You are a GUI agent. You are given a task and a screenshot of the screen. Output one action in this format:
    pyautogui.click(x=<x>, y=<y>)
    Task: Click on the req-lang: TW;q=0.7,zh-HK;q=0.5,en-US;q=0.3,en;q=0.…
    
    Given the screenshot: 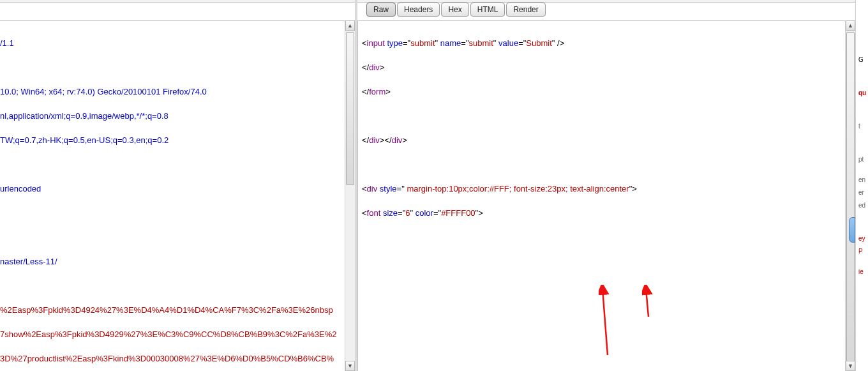 What is the action you would take?
    pyautogui.click(x=84, y=140)
    